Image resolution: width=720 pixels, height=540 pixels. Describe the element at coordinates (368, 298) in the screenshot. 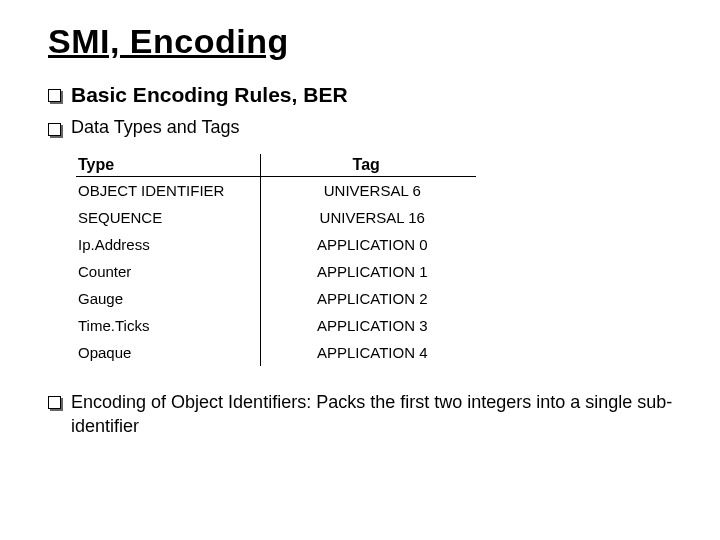

I see `cell-tag: APPLICATION 2` at that location.